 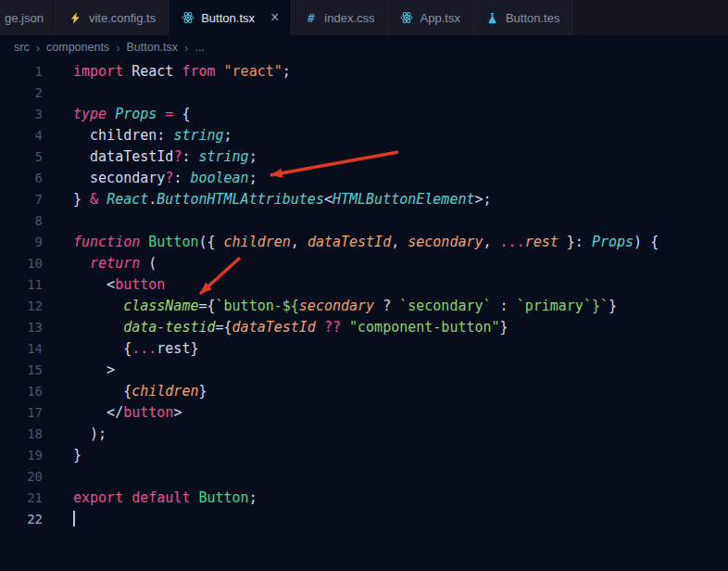 I want to click on line-number: 21, so click(x=21, y=499).